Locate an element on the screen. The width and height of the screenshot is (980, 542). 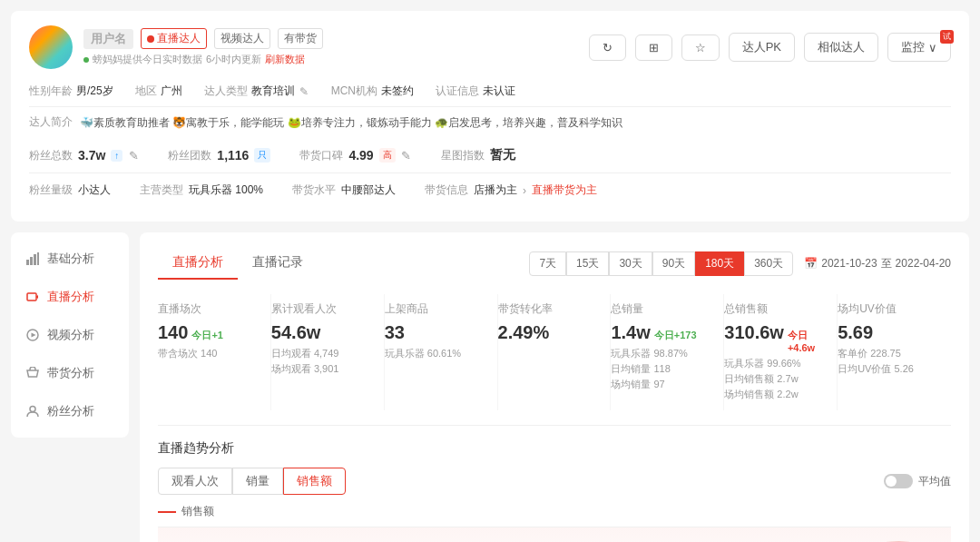
type-item: 达人类型 教育培训 ✎ is located at coordinates (257, 91).